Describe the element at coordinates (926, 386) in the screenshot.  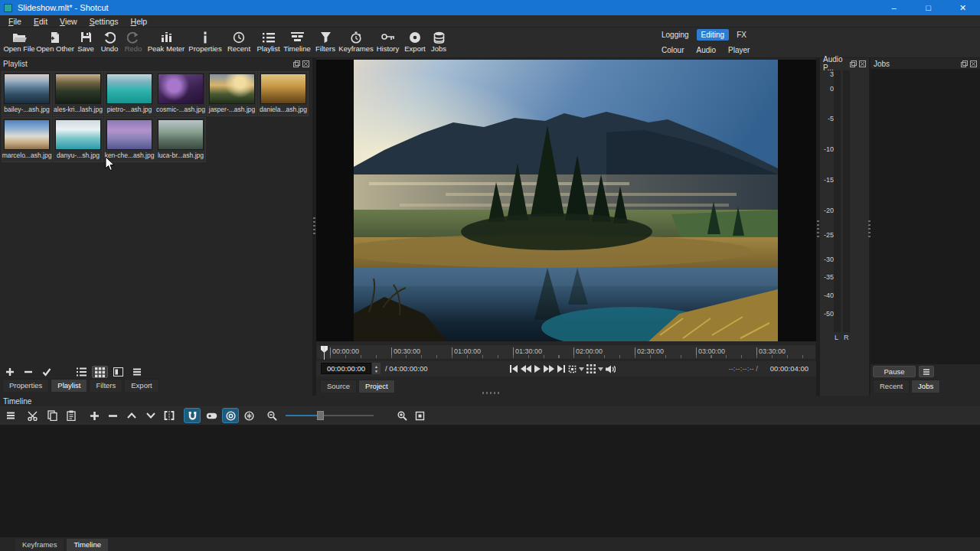
I see `tab-jobs: Jobs` at that location.